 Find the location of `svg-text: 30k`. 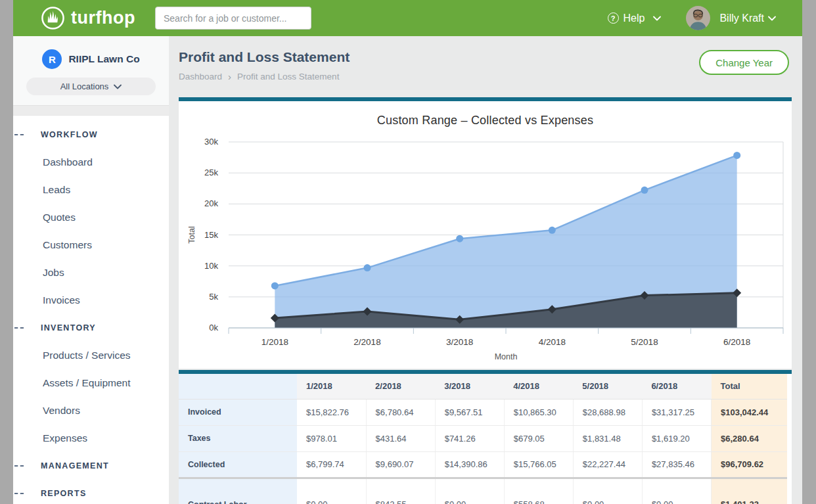

svg-text: 30k is located at coordinates (212, 142).